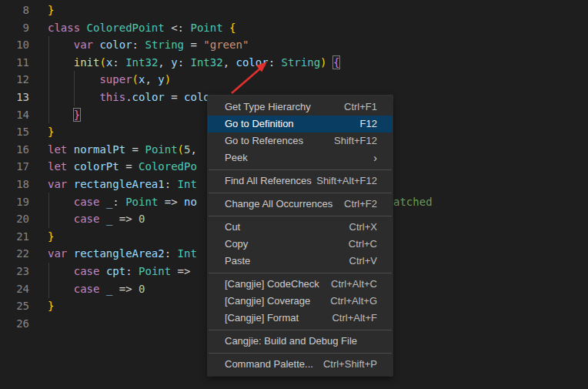 This screenshot has width=588, height=389. What do you see at coordinates (15, 11) in the screenshot?
I see `line-number: 8` at bounding box center [15, 11].